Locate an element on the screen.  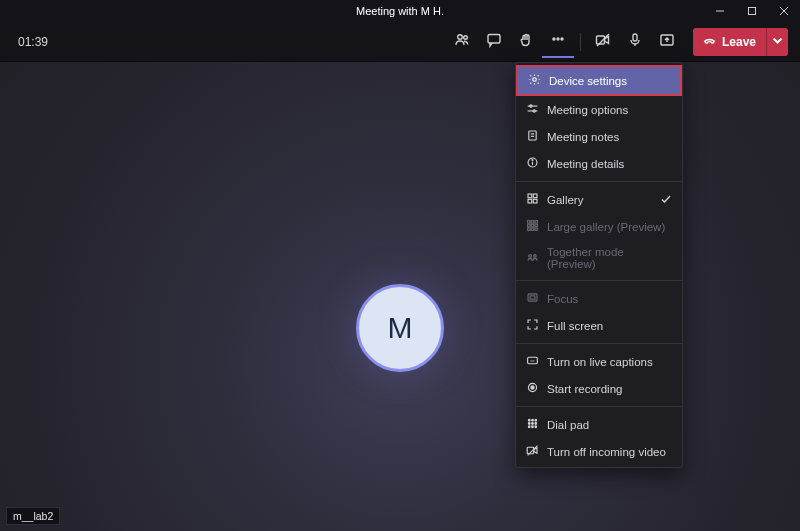
menu-label: Focus is located at coordinates (562, 299).